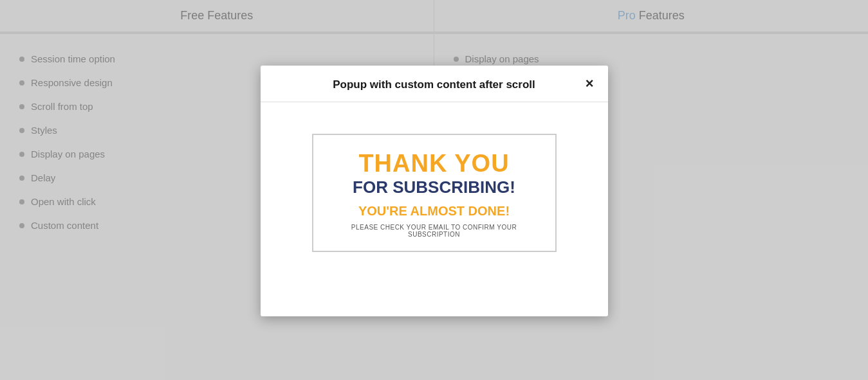  What do you see at coordinates (434, 211) in the screenshot?
I see `thankyou-line3: YOU'RE ALMOST DONE!` at bounding box center [434, 211].